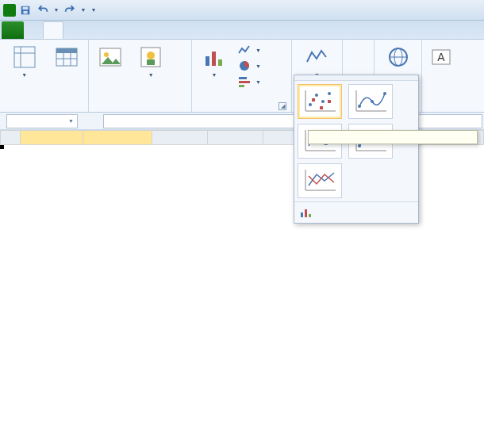  Describe the element at coordinates (317, 60) in the screenshot. I see `sparklines-button: ▼` at that location.